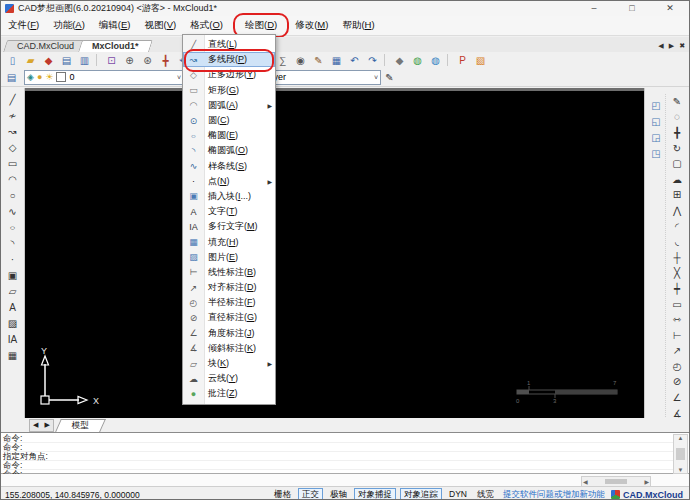 The height and width of the screenshot is (500, 690). I want to click on menu-item-arc: ◠圆弧(A)▶, so click(229, 106).